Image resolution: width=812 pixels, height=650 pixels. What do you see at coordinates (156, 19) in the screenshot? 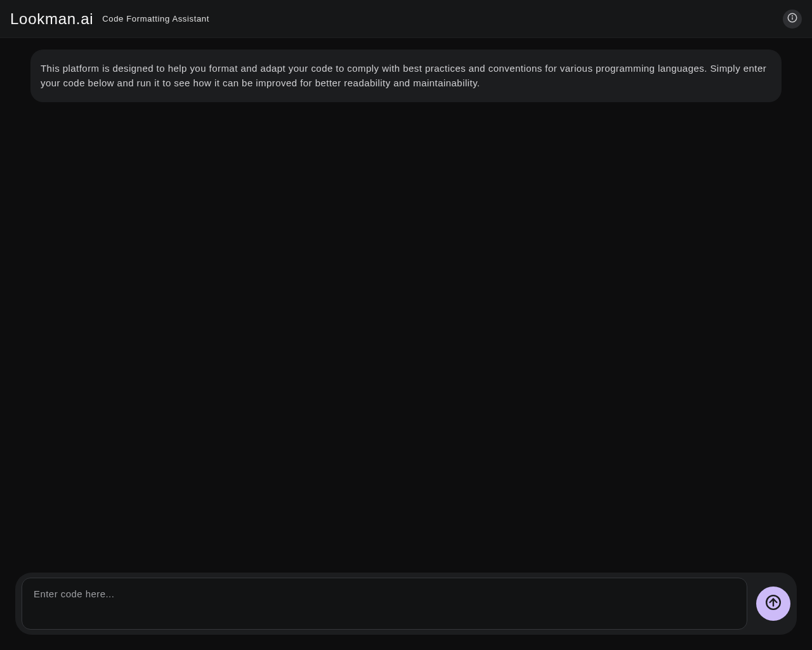
I see `app-subtitle: Code Formatting Assistant` at bounding box center [156, 19].